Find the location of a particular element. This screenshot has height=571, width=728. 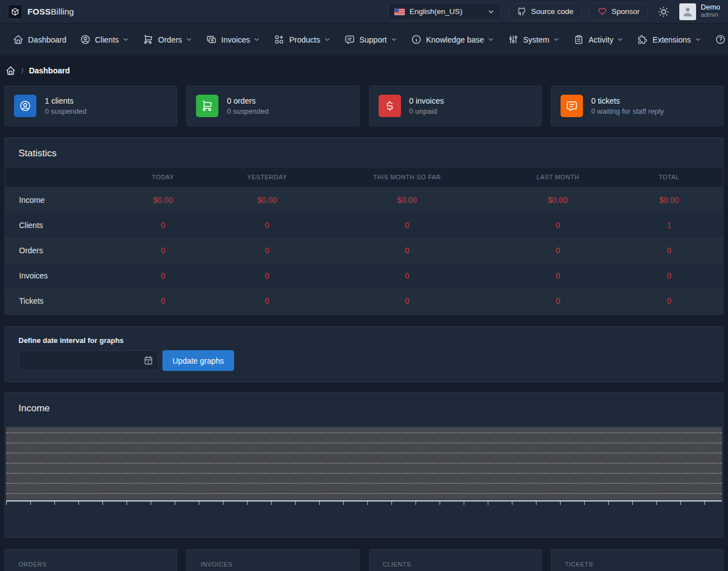

user-role: admin is located at coordinates (710, 15).